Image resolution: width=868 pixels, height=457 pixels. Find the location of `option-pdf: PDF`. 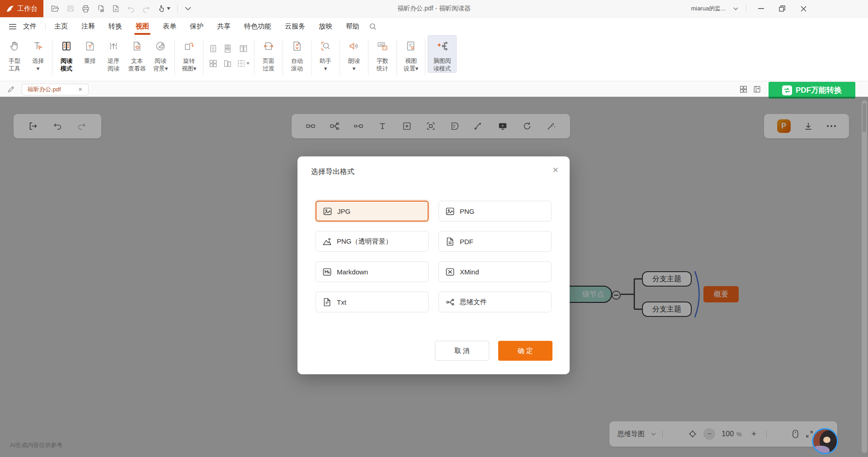

option-pdf: PDF is located at coordinates (495, 241).